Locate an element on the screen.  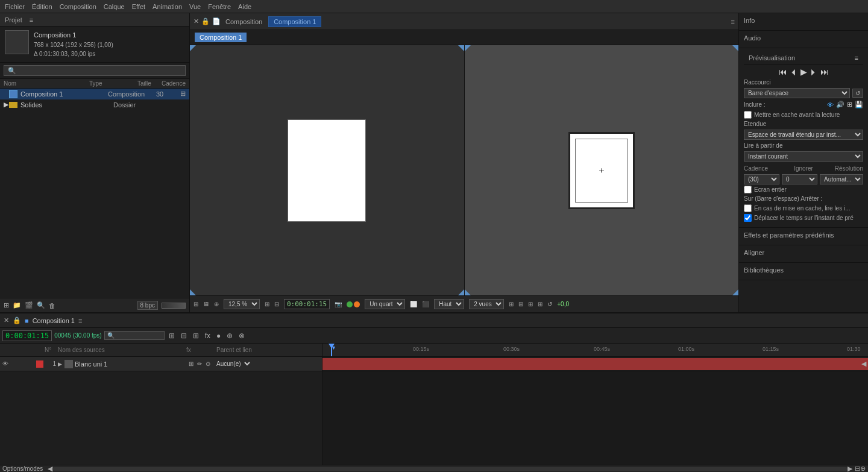
etendue-select: Espace de travail étendu par inst... is located at coordinates (804, 135).